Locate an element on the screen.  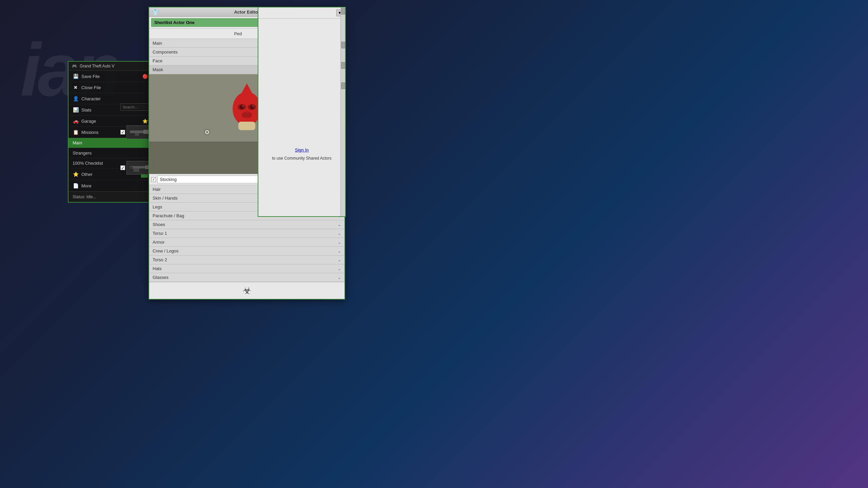
sidebar-item-main: Main is located at coordinates (110, 143).